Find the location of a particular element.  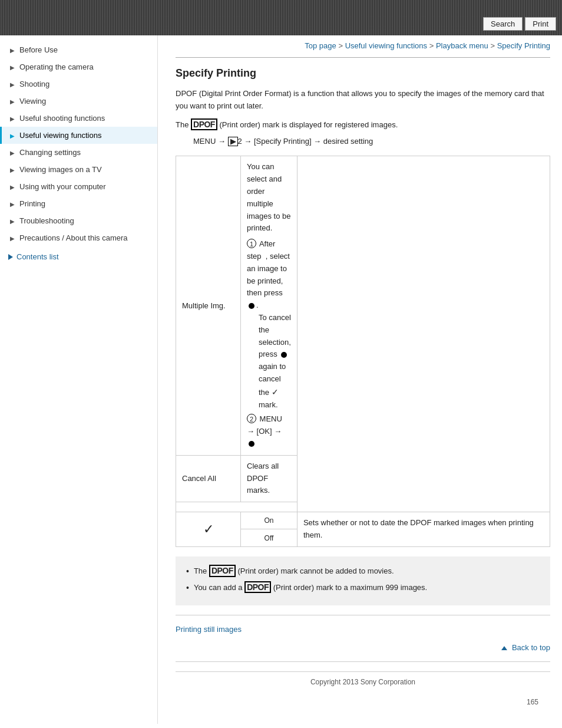

sidebar-item-shooting: ▶ Shooting is located at coordinates (79, 84).